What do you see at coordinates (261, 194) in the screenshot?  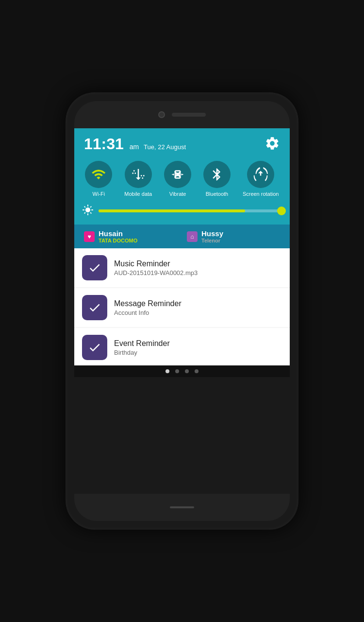 I see `screen-rotation-label: Screen rotation` at bounding box center [261, 194].